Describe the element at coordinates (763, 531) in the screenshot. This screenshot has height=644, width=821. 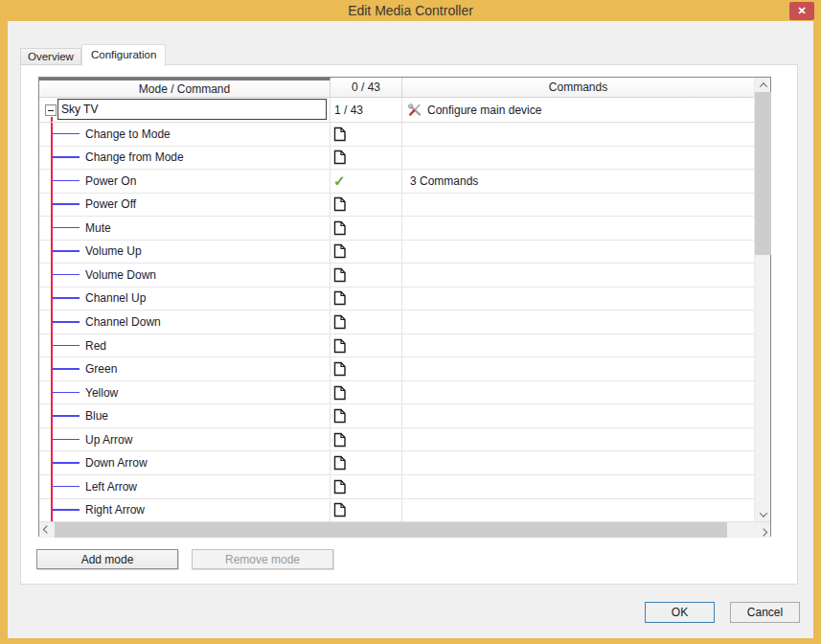
I see `scroll-right-button` at that location.